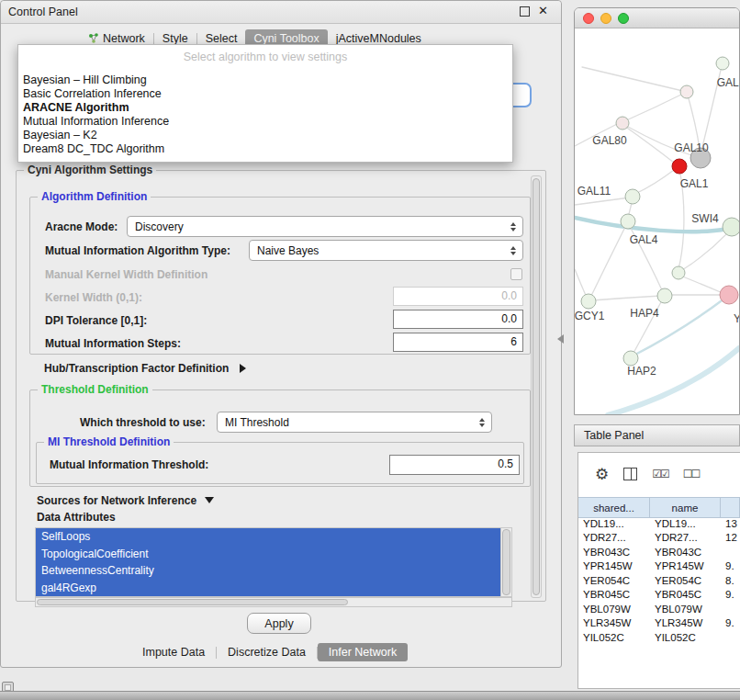 This screenshot has width=740, height=700. I want to click on deselect-all-icon: ☐☐, so click(691, 474).